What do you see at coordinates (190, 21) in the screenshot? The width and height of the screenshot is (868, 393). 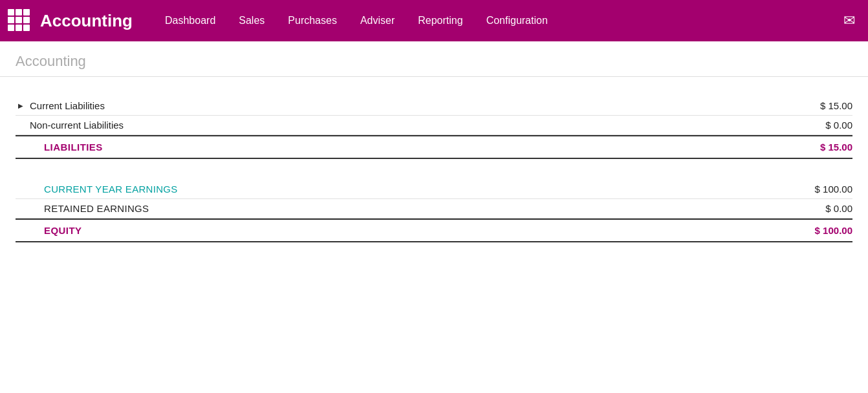 I see `nav-item-dashboard: Dashboard` at bounding box center [190, 21].